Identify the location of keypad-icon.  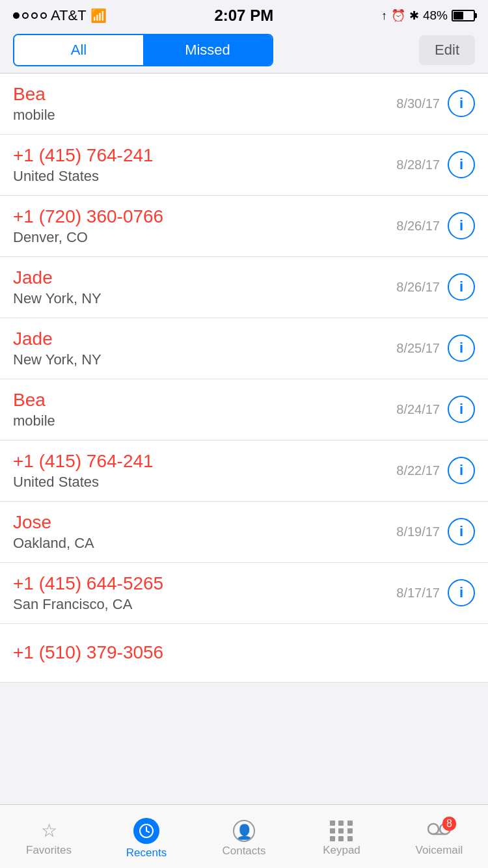
(342, 831).